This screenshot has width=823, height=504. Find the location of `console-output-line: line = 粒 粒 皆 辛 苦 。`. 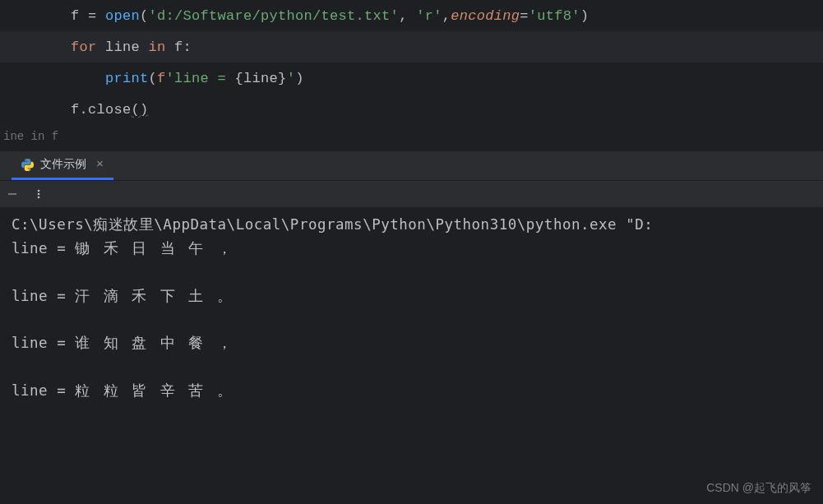

console-output-line: line = 粒 粒 皆 辛 苦 。 is located at coordinates (411, 391).